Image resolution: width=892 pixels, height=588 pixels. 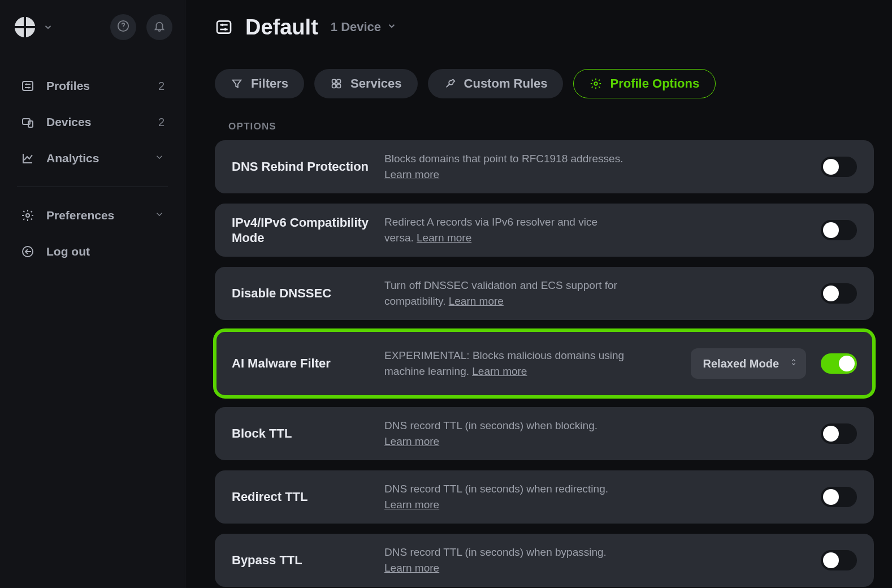 I want to click on wrench-icon, so click(x=450, y=84).